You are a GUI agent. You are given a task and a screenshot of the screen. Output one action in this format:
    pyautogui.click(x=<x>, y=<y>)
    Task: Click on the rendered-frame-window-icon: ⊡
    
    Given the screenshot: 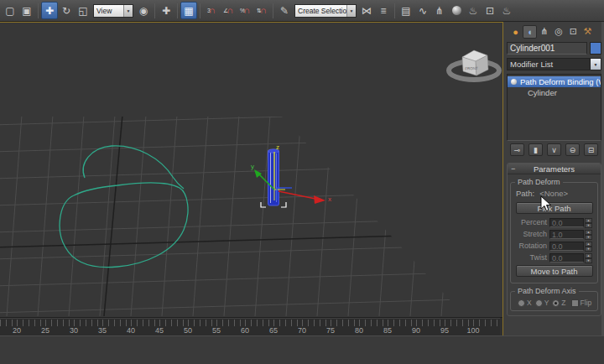 What is the action you would take?
    pyautogui.click(x=490, y=11)
    